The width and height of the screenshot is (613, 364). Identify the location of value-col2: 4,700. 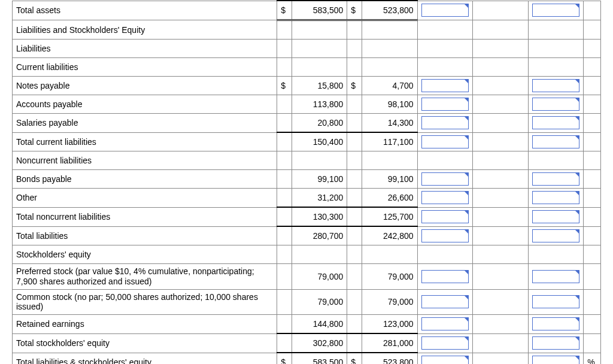
(390, 86).